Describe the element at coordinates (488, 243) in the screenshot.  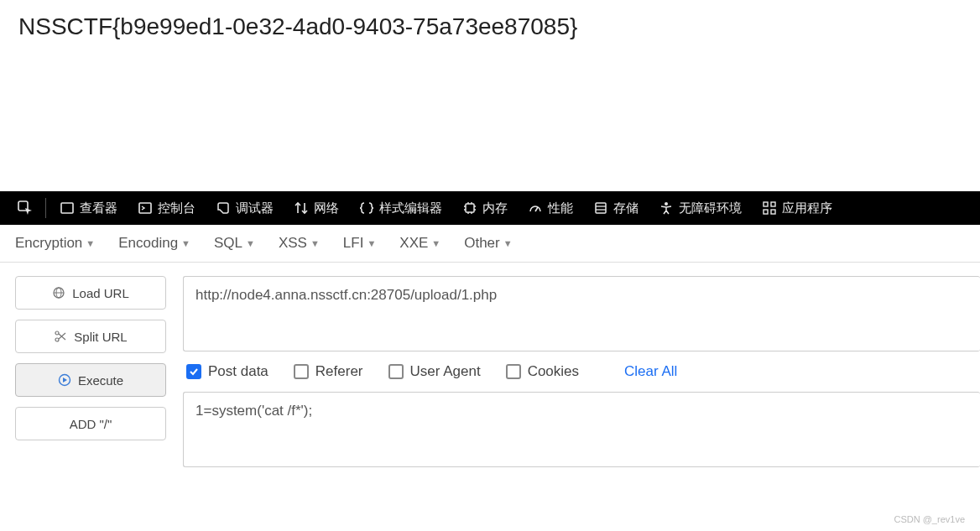
I see `menu-other: Other▼` at that location.